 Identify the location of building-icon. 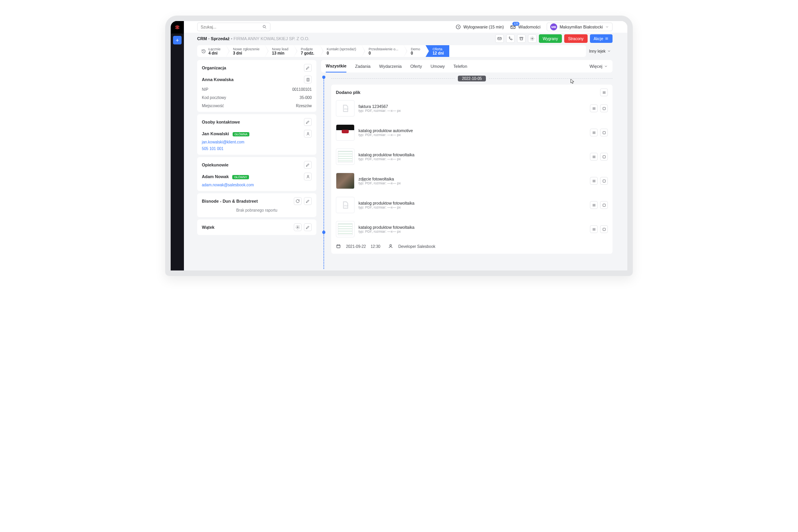
(308, 80).